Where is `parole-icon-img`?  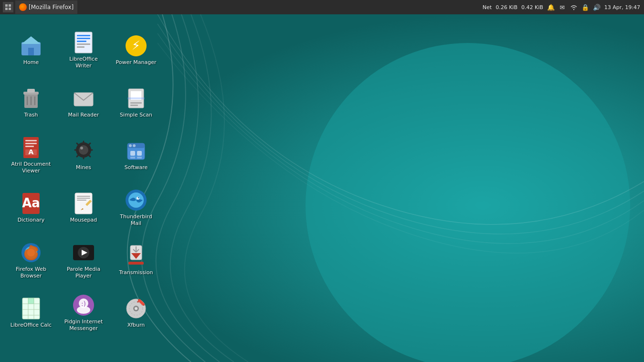 parole-icon-img is located at coordinates (84, 253).